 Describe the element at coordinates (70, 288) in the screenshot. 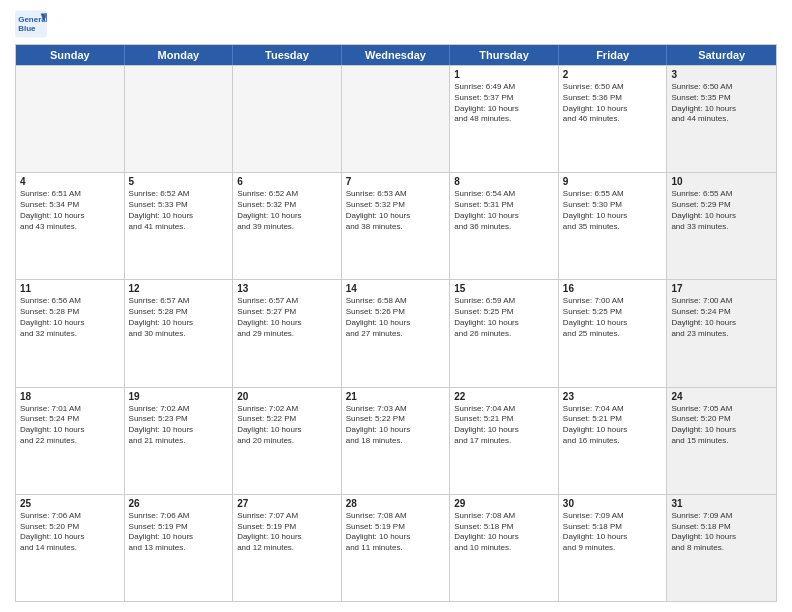

I see `day-number: 11` at that location.